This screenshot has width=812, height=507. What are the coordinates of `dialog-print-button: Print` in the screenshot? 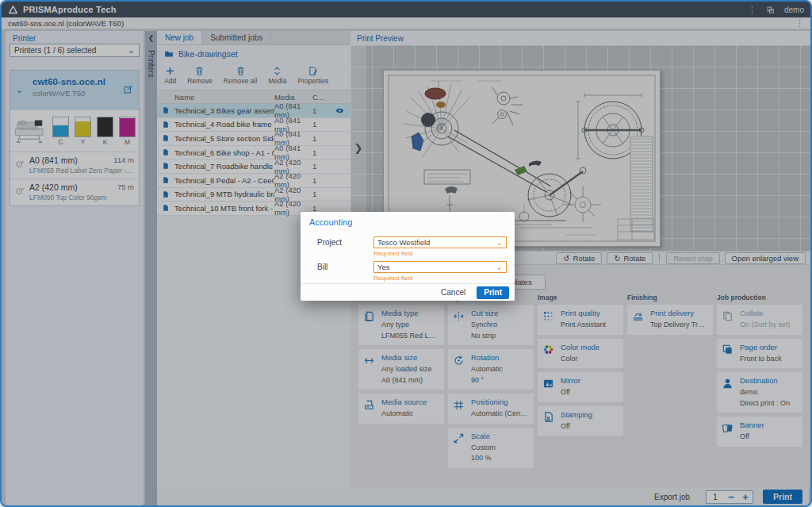 It's located at (493, 293).